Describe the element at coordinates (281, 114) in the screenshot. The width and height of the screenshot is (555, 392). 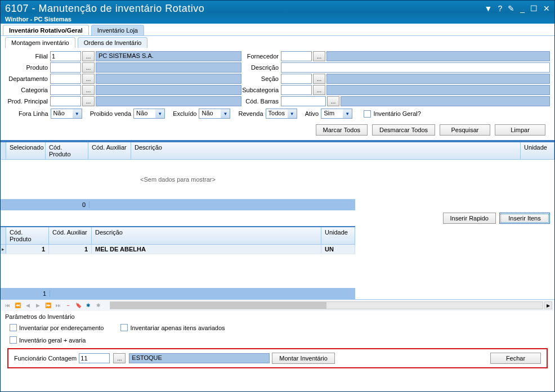
I see `revenda-select: Todos` at that location.